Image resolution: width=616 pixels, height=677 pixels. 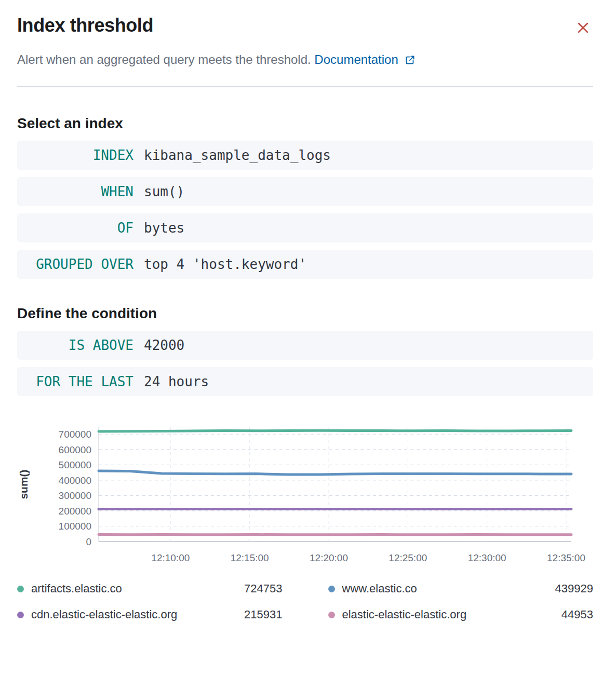 What do you see at coordinates (574, 589) in the screenshot?
I see `legend-value: 439929` at bounding box center [574, 589].